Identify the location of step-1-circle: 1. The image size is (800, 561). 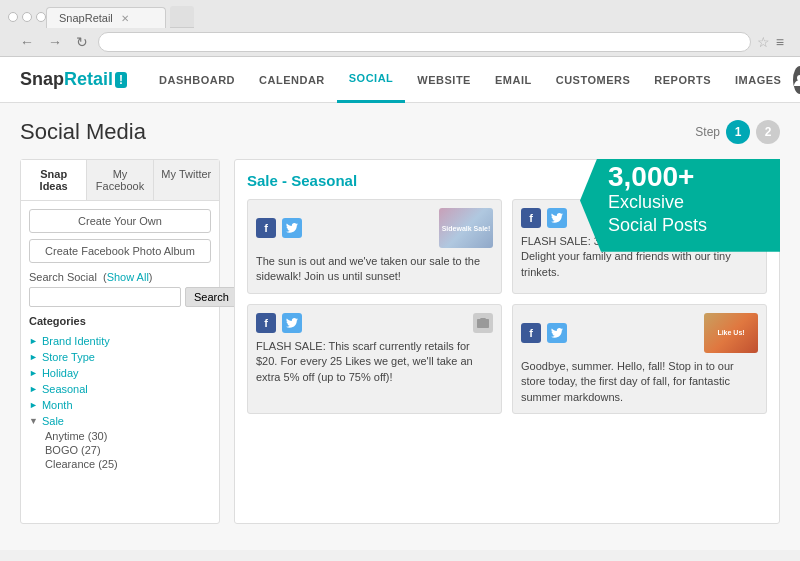
(738, 132).